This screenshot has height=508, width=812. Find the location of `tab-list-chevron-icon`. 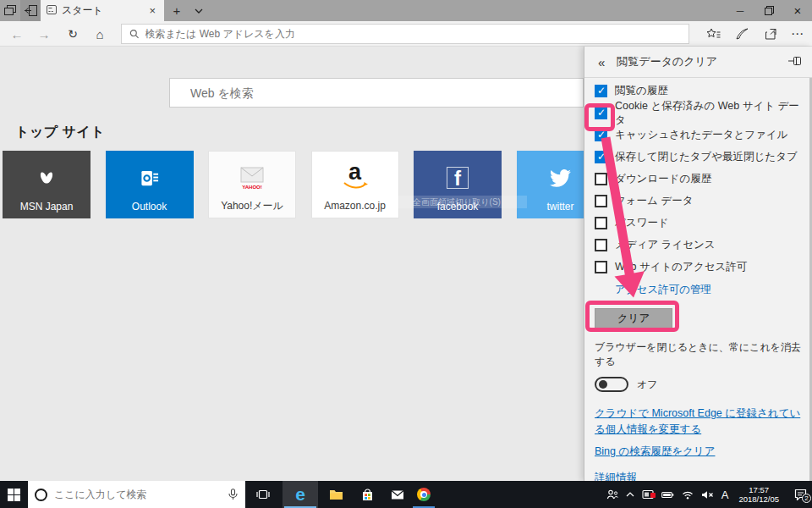

tab-list-chevron-icon is located at coordinates (199, 10).